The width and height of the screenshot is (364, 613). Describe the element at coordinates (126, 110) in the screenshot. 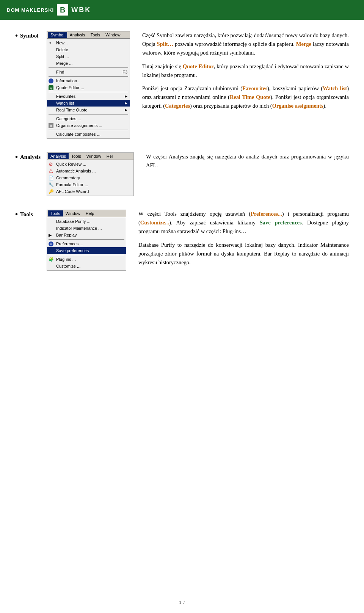

I see `realtime-arrow: ▶` at that location.